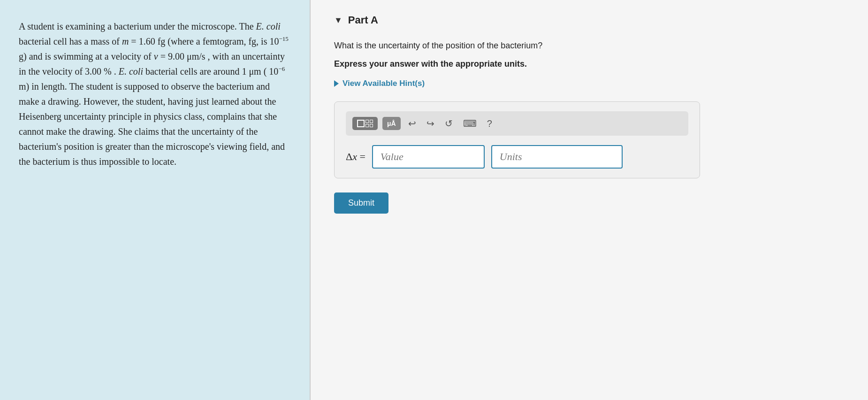 The width and height of the screenshot is (868, 400). I want to click on delta-x-label: Δx =, so click(356, 157).